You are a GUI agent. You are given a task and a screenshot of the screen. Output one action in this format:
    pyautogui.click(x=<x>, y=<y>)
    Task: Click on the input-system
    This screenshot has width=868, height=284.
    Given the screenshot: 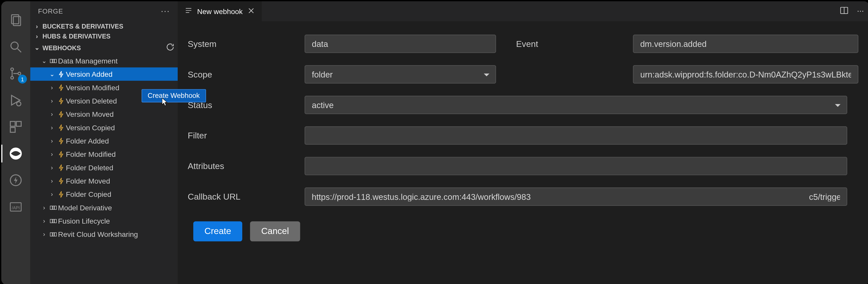 What is the action you would take?
    pyautogui.click(x=400, y=44)
    